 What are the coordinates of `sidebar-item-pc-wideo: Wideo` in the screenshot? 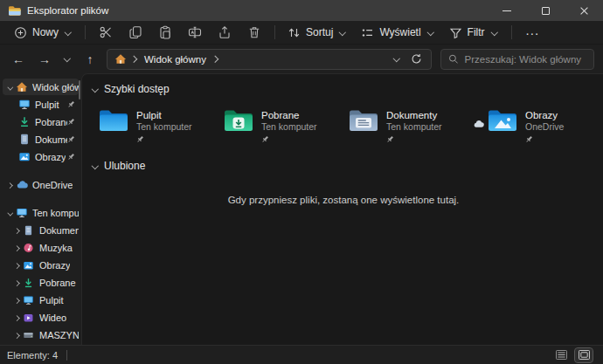 It's located at (40, 318).